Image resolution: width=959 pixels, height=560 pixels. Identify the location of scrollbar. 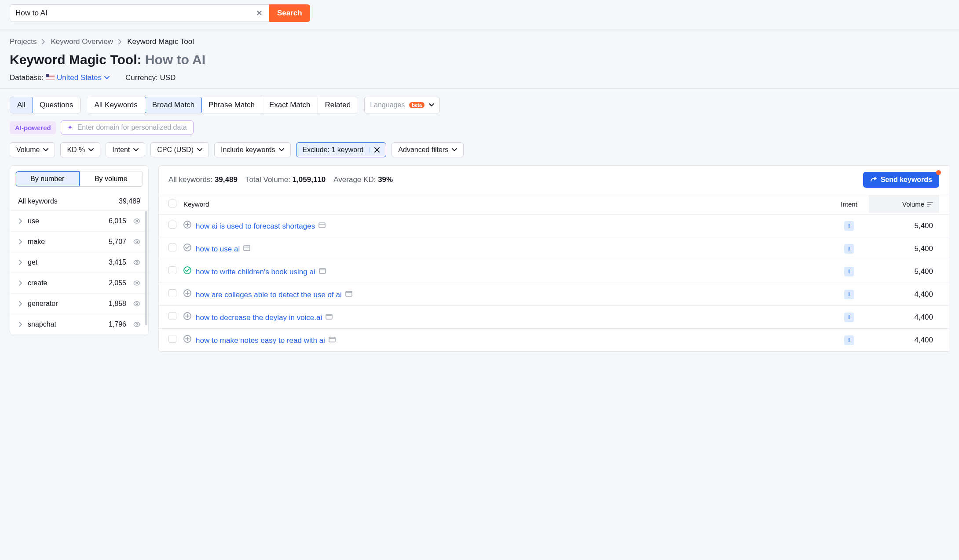
(146, 268).